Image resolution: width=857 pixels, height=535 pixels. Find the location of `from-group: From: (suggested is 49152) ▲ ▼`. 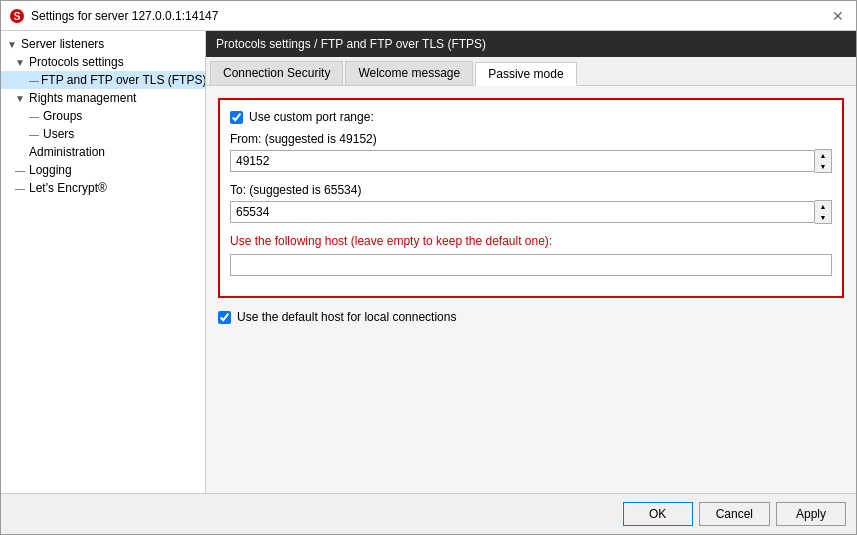

from-group: From: (suggested is 49152) ▲ ▼ is located at coordinates (531, 152).